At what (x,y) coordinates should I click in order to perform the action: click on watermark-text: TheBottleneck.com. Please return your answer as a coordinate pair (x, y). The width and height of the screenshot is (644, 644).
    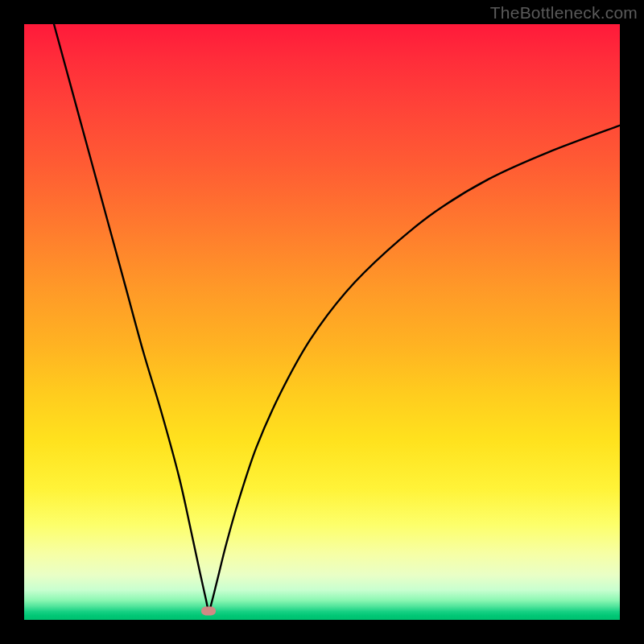
    Looking at the image, I should click on (564, 13).